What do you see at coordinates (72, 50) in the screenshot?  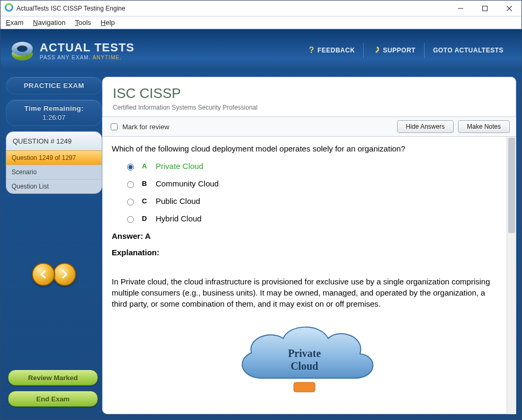 I see `brand-logo: ACTUAL TESTS PASS ANY EXAM. ANYTIME.` at bounding box center [72, 50].